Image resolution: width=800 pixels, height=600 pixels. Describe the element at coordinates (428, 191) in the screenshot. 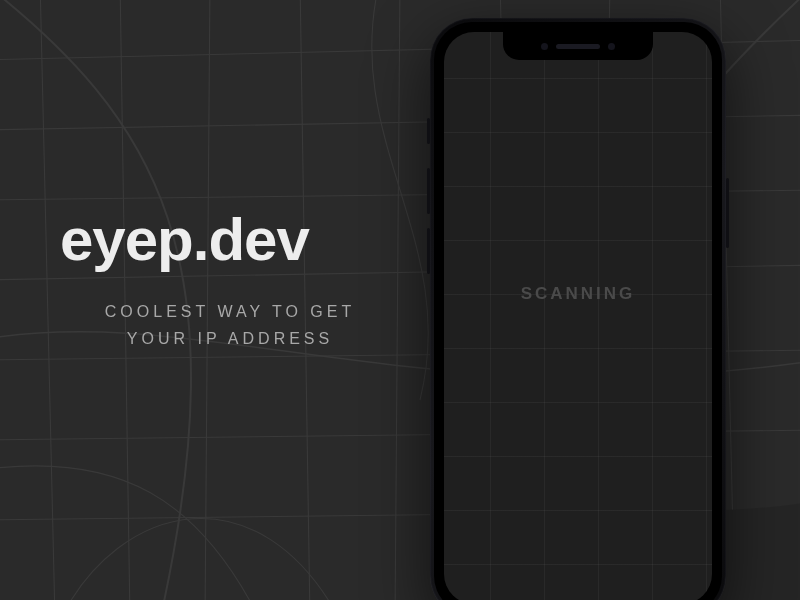

I see `phone-volume-up` at that location.